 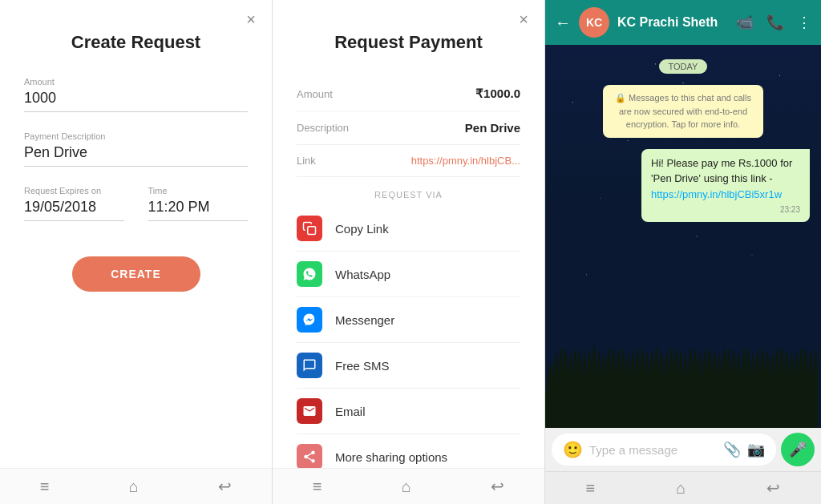 I want to click on desc-value: Pen Drive, so click(x=136, y=155).